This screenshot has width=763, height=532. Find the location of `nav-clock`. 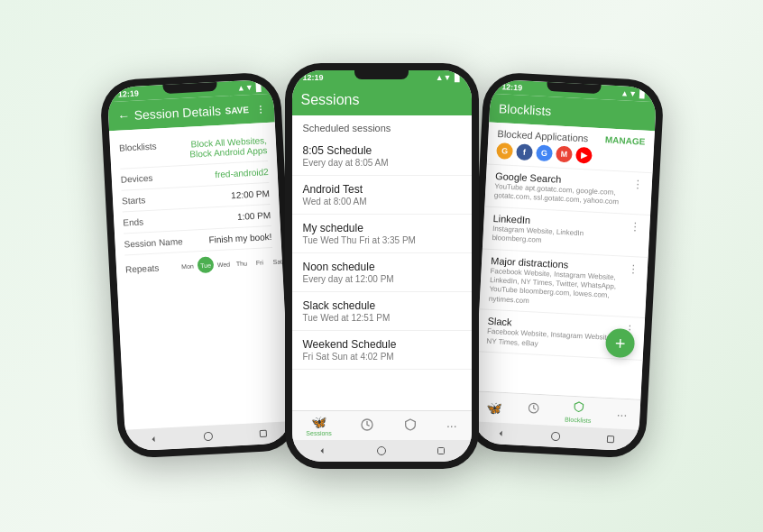

nav-clock is located at coordinates (367, 426).